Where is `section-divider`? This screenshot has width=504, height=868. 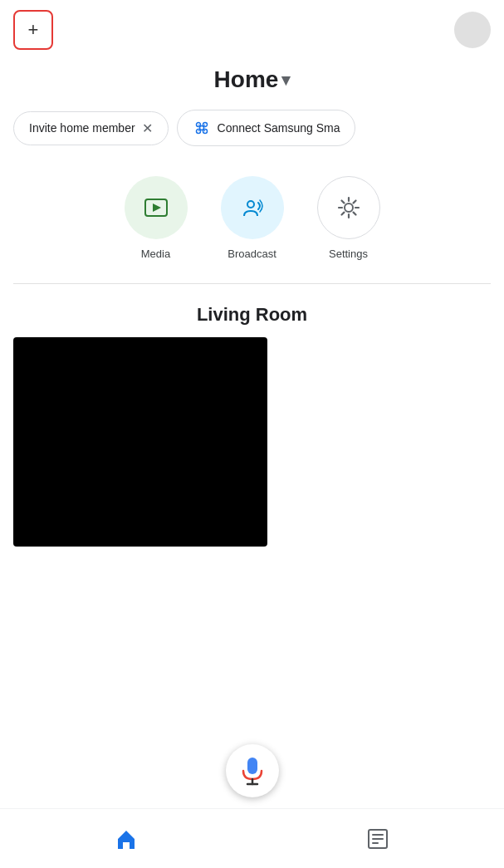 section-divider is located at coordinates (252, 284).